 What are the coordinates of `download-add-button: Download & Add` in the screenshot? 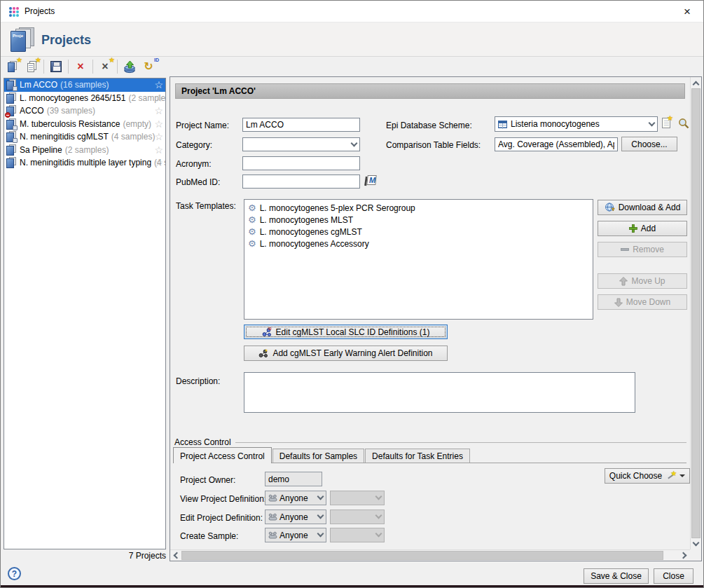 It's located at (642, 207).